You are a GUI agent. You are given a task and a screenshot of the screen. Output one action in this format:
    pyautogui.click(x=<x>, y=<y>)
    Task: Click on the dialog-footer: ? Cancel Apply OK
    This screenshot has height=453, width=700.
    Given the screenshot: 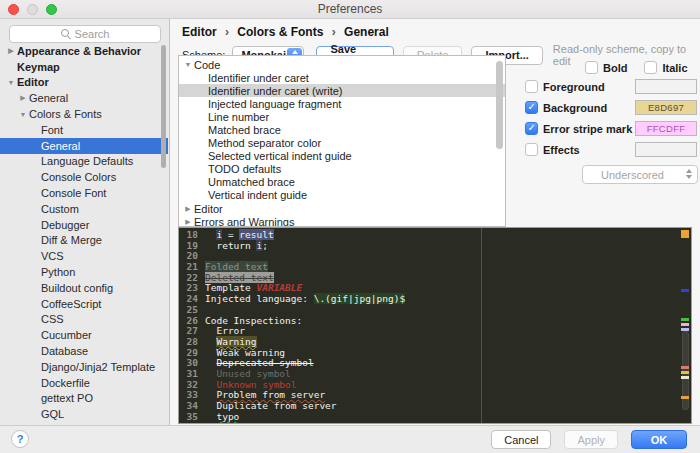 What is the action you would take?
    pyautogui.click(x=350, y=439)
    